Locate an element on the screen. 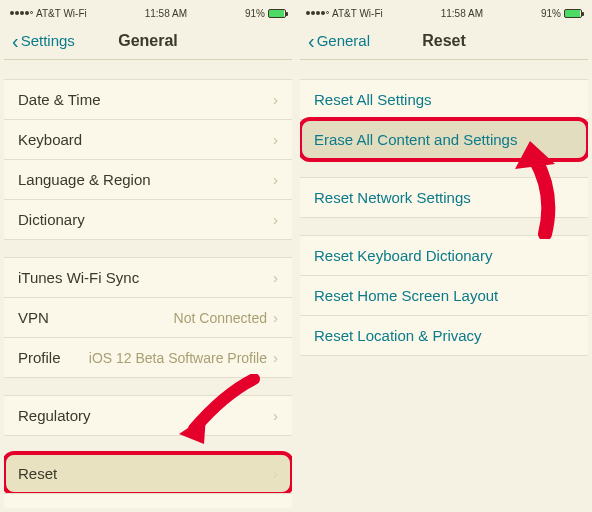  row-vpn: VPN Not Connected › is located at coordinates (148, 318).